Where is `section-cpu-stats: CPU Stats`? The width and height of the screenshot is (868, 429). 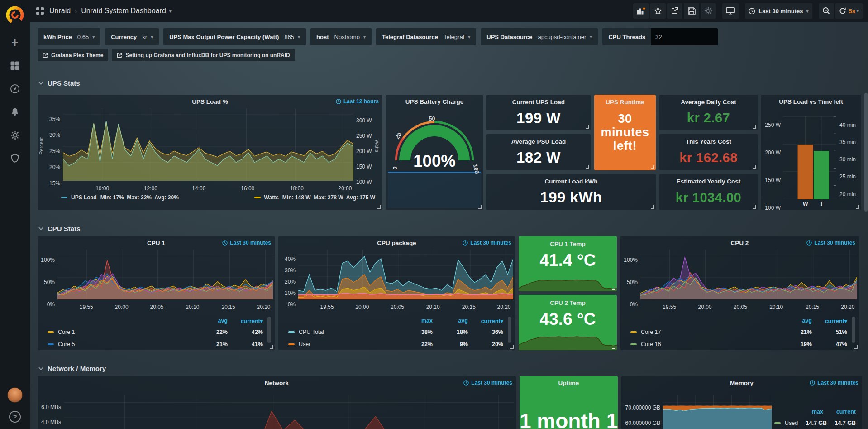 section-cpu-stats: CPU Stats is located at coordinates (450, 228).